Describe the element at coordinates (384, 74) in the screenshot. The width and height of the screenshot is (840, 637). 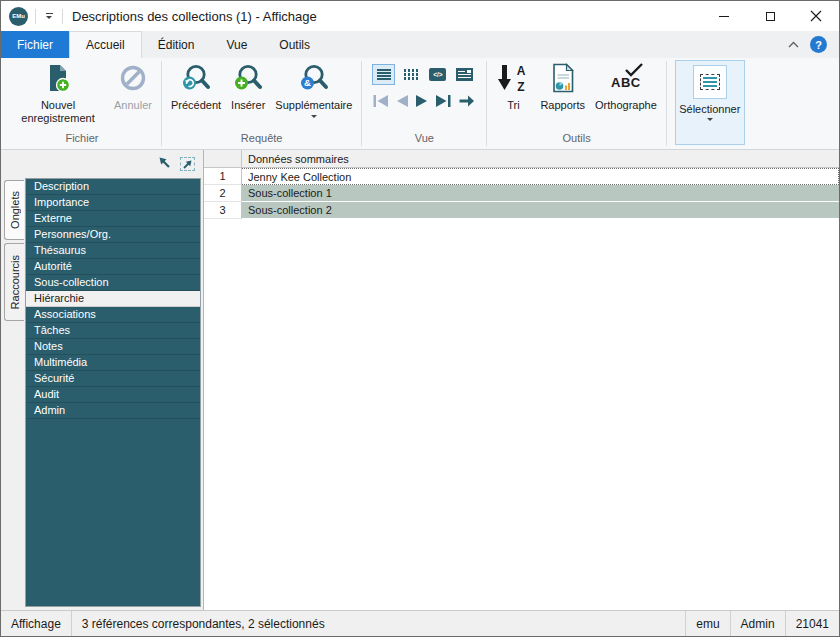
I see `list-view-button` at that location.